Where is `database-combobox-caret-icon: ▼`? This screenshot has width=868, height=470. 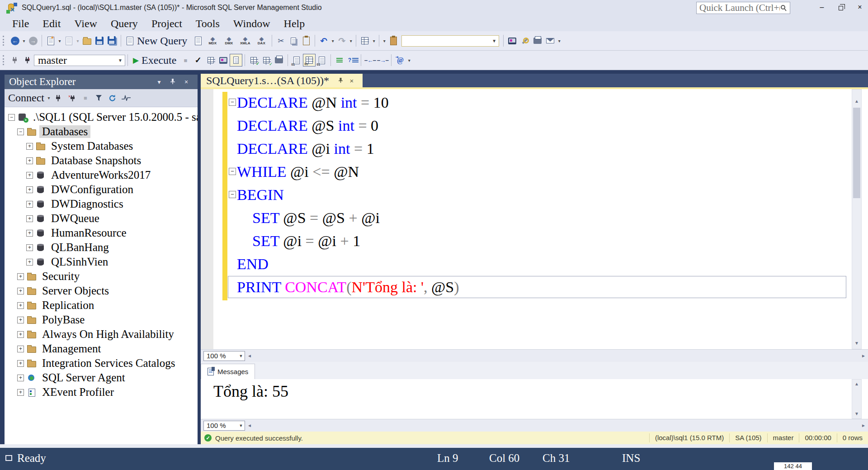 database-combobox-caret-icon: ▼ is located at coordinates (120, 61).